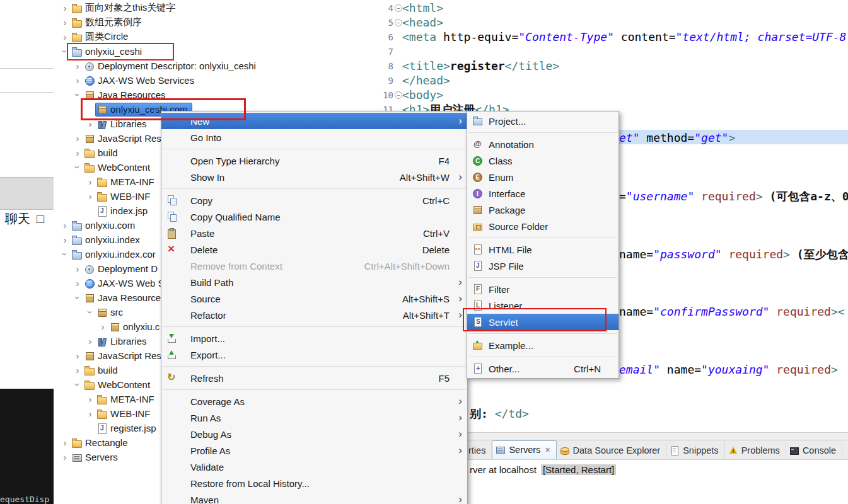 The width and height of the screenshot is (848, 504). Describe the element at coordinates (314, 161) in the screenshot. I see `menu-item-open-type-hierarchy: Open Type Hierarchy F4` at that location.